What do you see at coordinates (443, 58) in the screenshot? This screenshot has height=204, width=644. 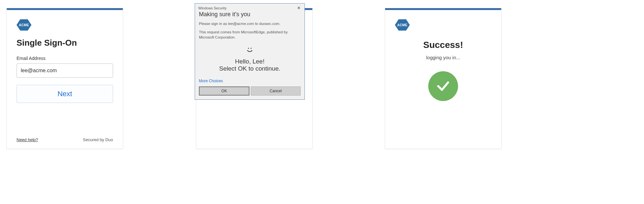 I see `success-subtitle: logging you in...` at bounding box center [443, 58].